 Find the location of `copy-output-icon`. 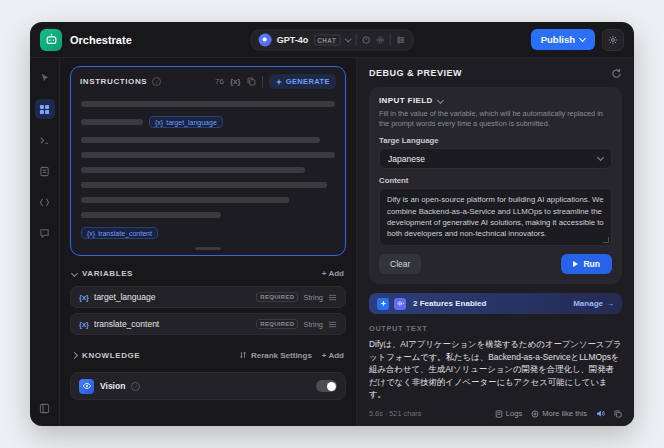

copy-output-icon is located at coordinates (618, 414).